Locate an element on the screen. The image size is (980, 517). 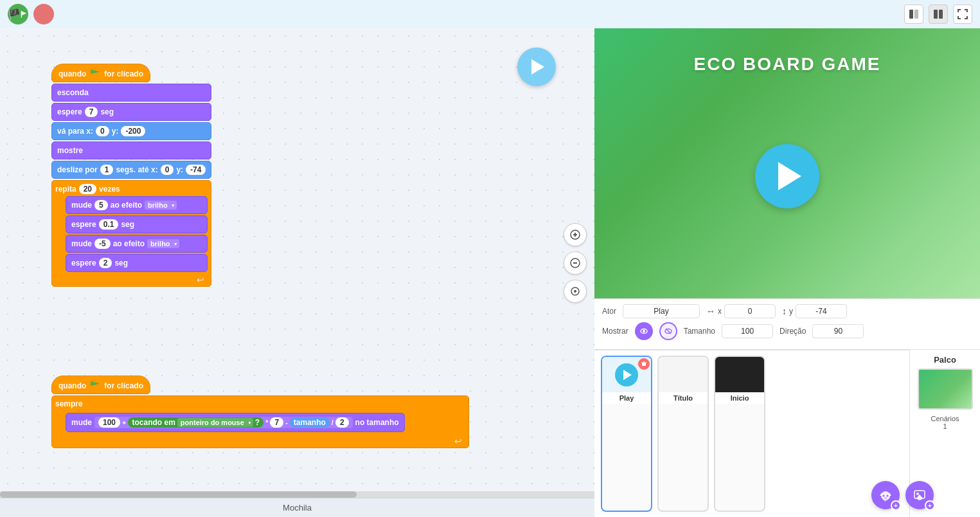
reset-zoom-button is located at coordinates (575, 291).